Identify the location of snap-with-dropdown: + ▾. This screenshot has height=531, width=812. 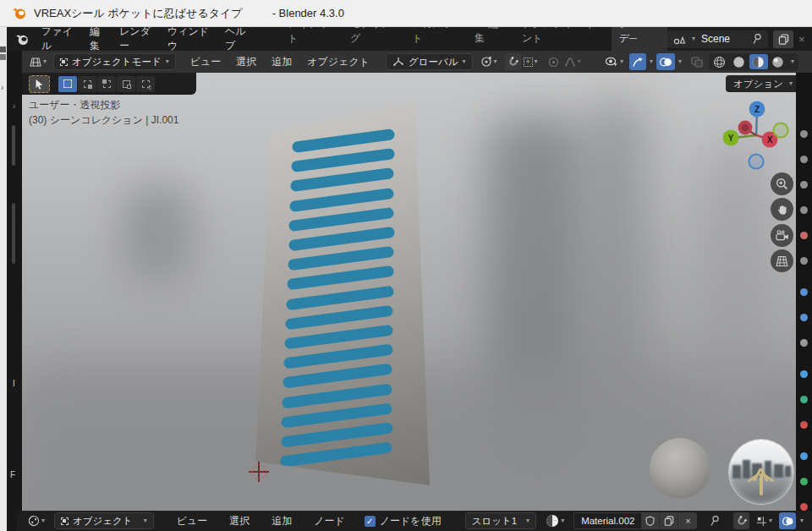
(531, 62).